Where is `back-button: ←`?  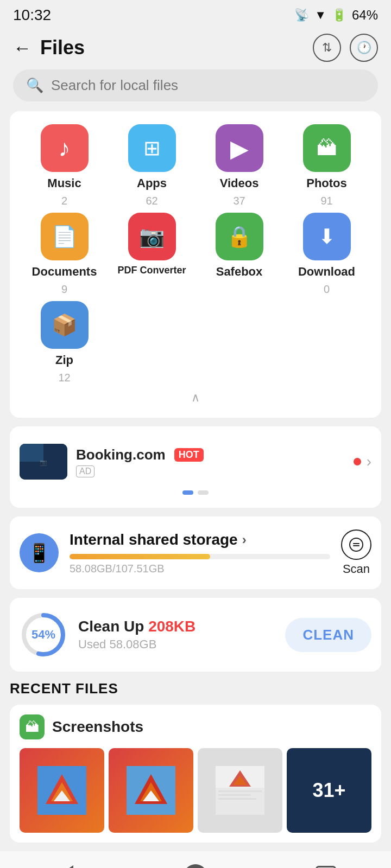
back-button: ← is located at coordinates (22, 48).